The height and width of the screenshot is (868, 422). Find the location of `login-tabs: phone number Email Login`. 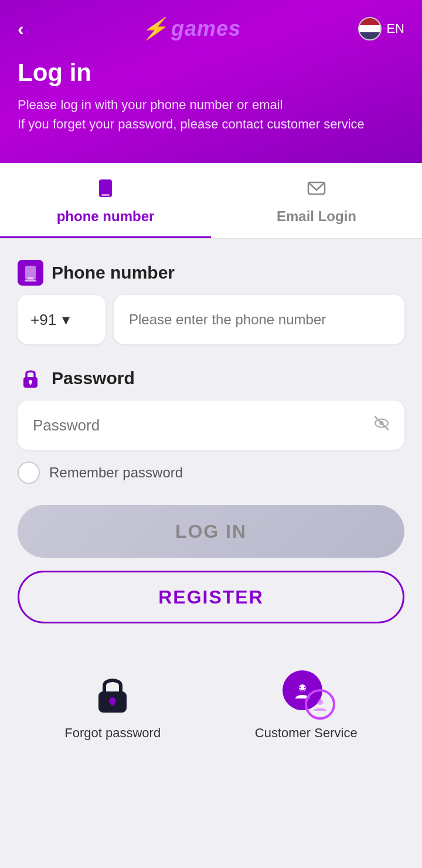

login-tabs: phone number Email Login is located at coordinates (211, 201).